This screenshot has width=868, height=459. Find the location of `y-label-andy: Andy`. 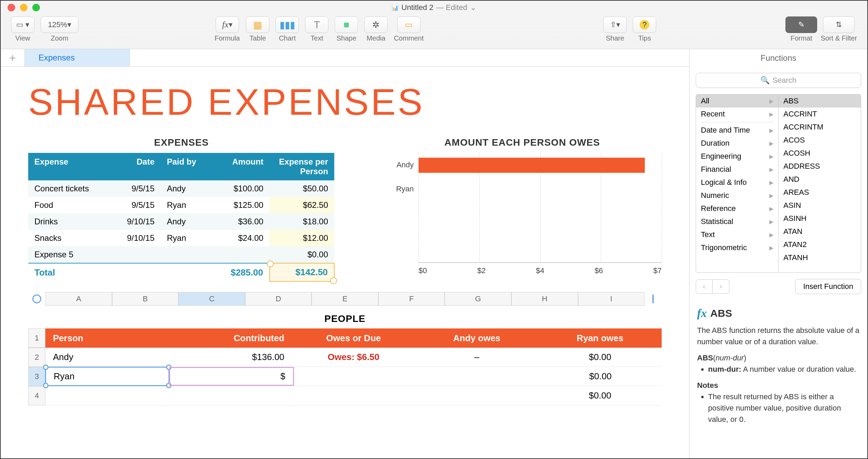

y-label-andy: Andy is located at coordinates (398, 165).